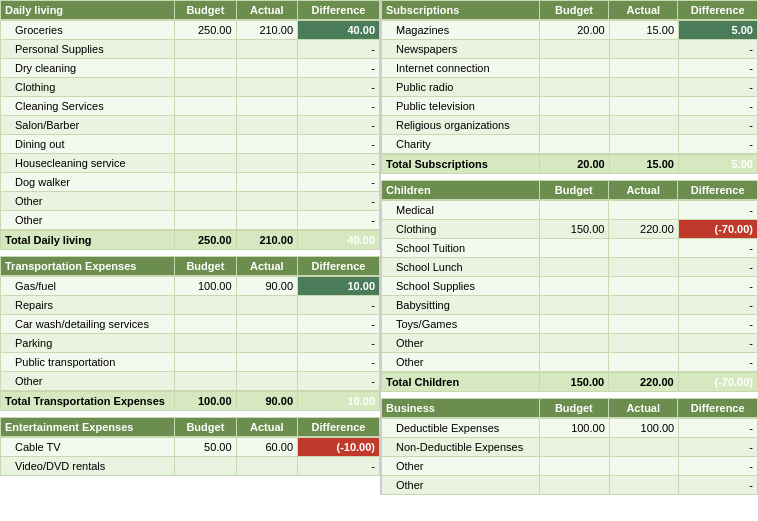 This screenshot has height=521, width=758. Describe the element at coordinates (339, 428) in the screenshot. I see `entertainment-diff-header: Difference` at that location.